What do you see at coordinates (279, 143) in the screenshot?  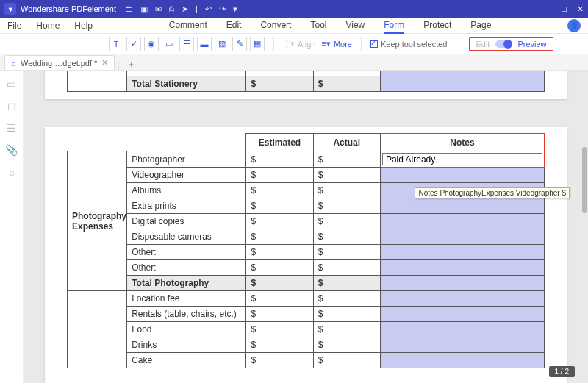 I see `col-estimated: Estimated` at bounding box center [279, 143].